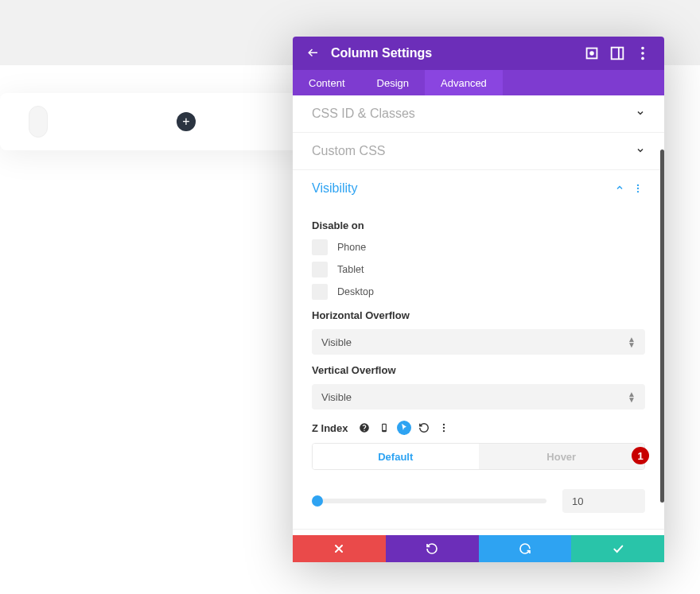 This screenshot has height=594, width=700. Describe the element at coordinates (336, 342) in the screenshot. I see `h-overflow-value: Visible` at that location.